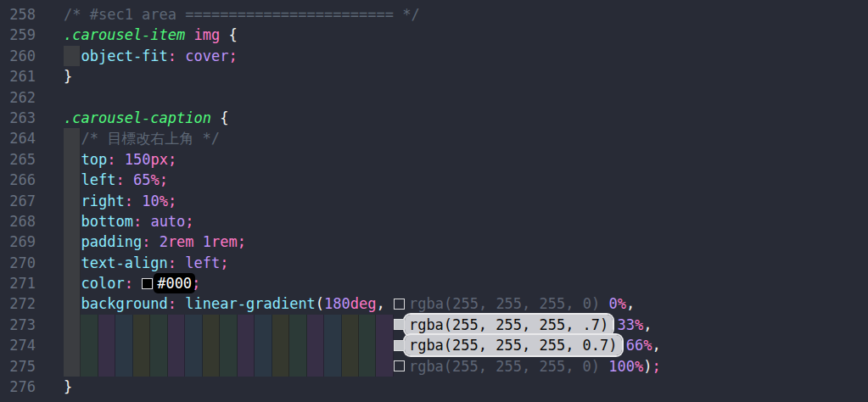 Image resolution: width=868 pixels, height=402 pixels. Describe the element at coordinates (150, 201) in the screenshot. I see `token-num: 10` at that location.